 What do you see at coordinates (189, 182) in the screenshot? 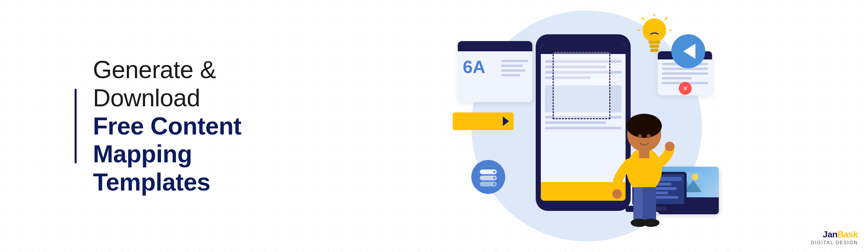
I see `headline-bold-line2: Templates` at bounding box center [189, 182].